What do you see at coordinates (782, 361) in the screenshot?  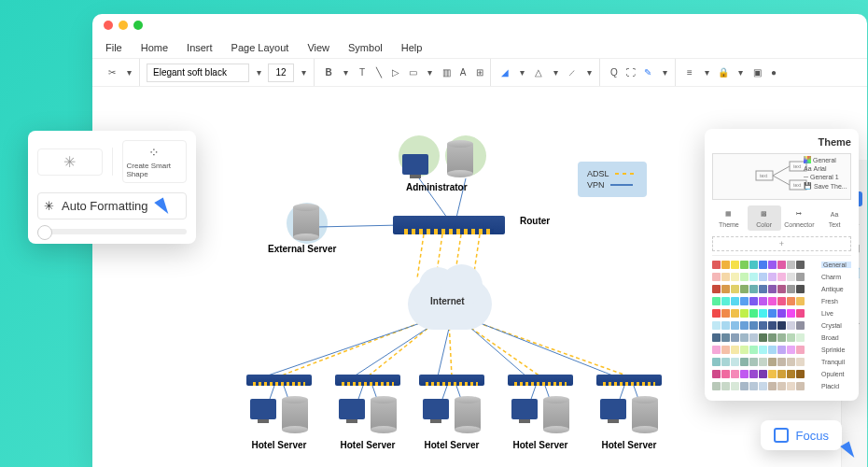 I see `color-scheme-row: Tranquil` at bounding box center [782, 361].